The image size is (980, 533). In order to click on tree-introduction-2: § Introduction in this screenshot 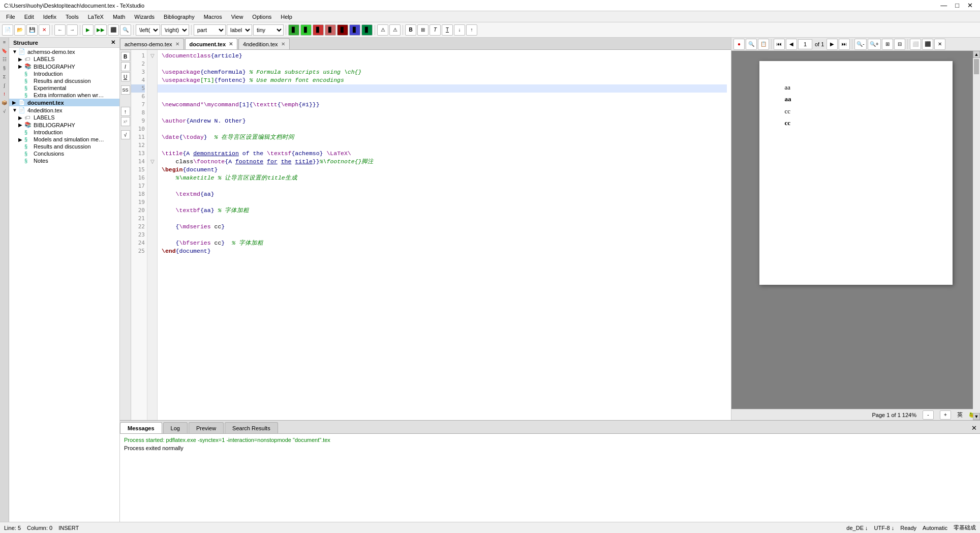, I will do `click(64, 132)`.